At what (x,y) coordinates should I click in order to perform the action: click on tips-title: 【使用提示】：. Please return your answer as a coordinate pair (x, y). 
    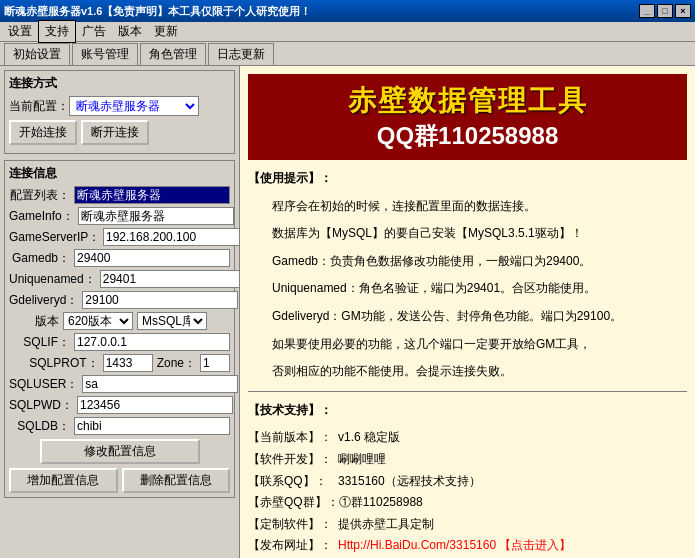
    Looking at the image, I should click on (468, 179).